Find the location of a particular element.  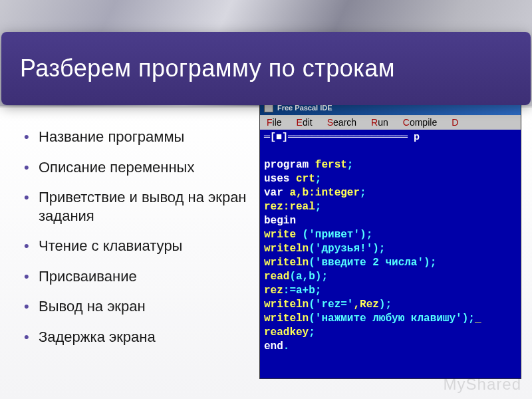

menu-search: Search is located at coordinates (342, 122).